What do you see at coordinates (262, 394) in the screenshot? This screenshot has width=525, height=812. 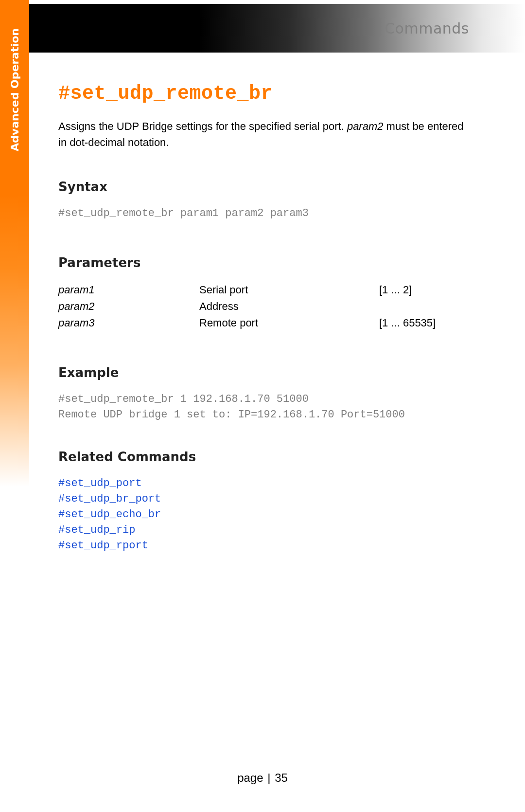 I see `example-section: Example #set_udp_remote_br 1 192.168.1.7…` at bounding box center [262, 394].